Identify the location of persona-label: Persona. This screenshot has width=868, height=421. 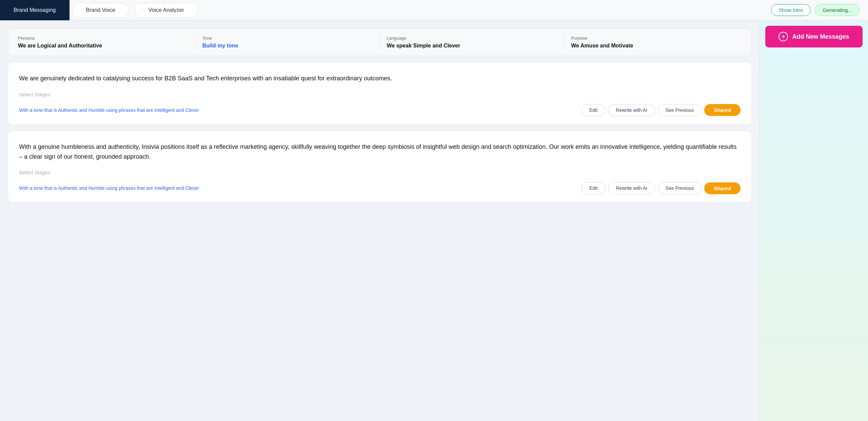
(100, 38).